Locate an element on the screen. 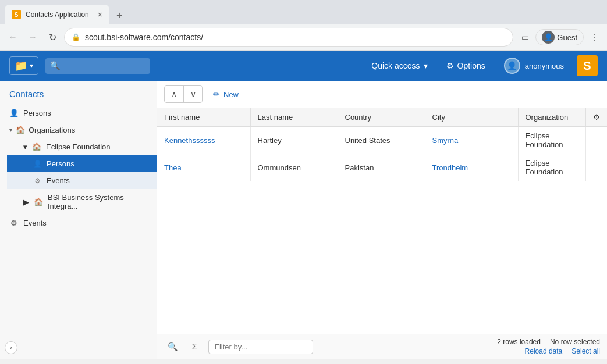 The image size is (607, 364). reload-data-link: Reload data is located at coordinates (544, 351).